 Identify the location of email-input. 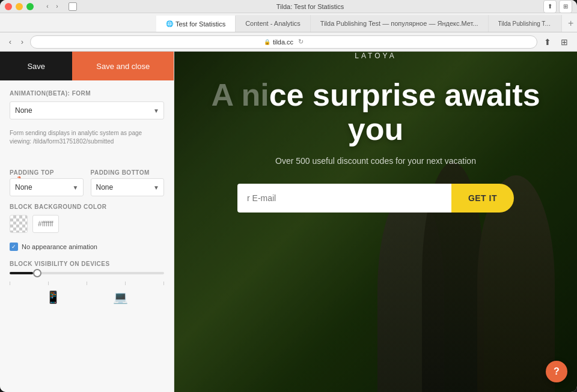
(344, 198).